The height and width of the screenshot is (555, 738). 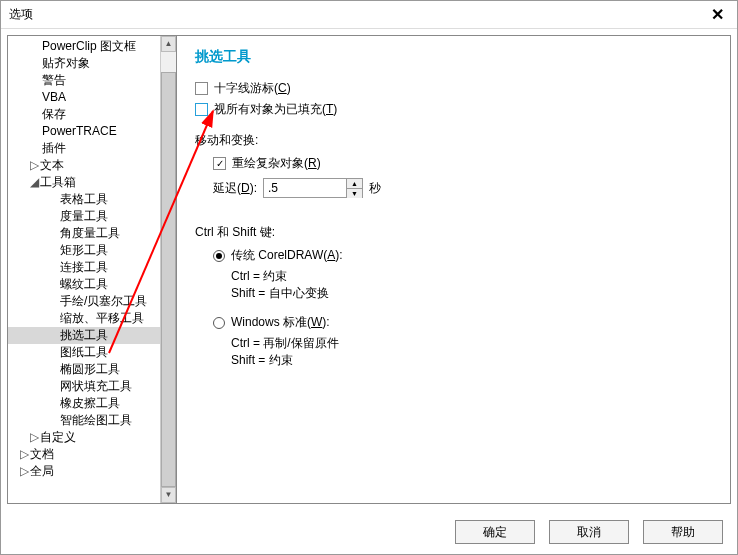 What do you see at coordinates (683, 532) in the screenshot?
I see `help-button: 帮助` at bounding box center [683, 532].